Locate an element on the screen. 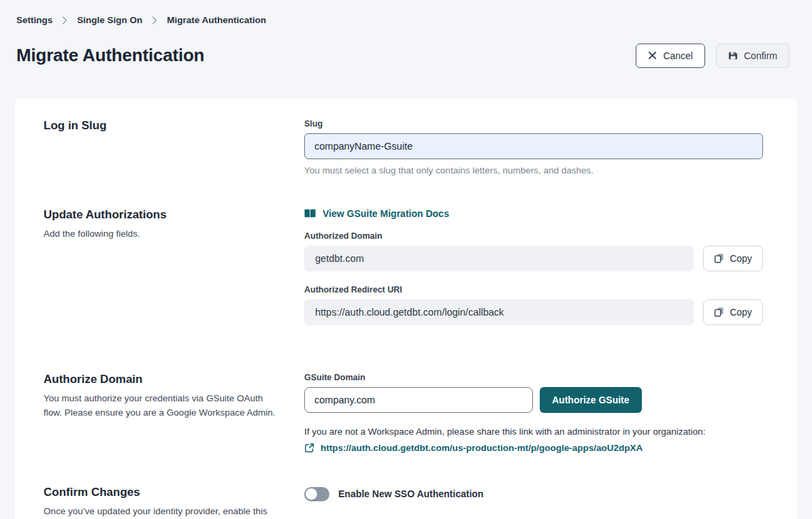  login-slug-heading: Log in Slug is located at coordinates (162, 126).